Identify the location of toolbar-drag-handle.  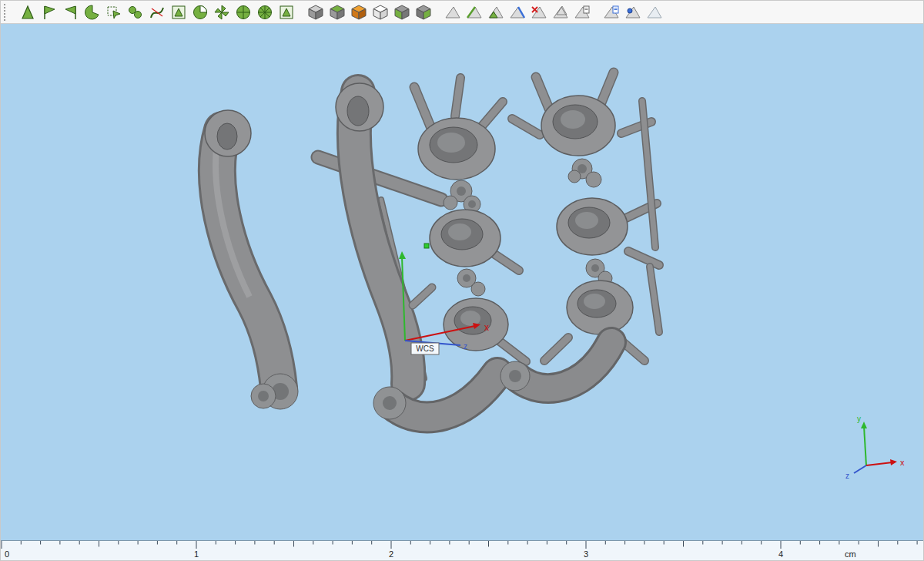
(5, 12).